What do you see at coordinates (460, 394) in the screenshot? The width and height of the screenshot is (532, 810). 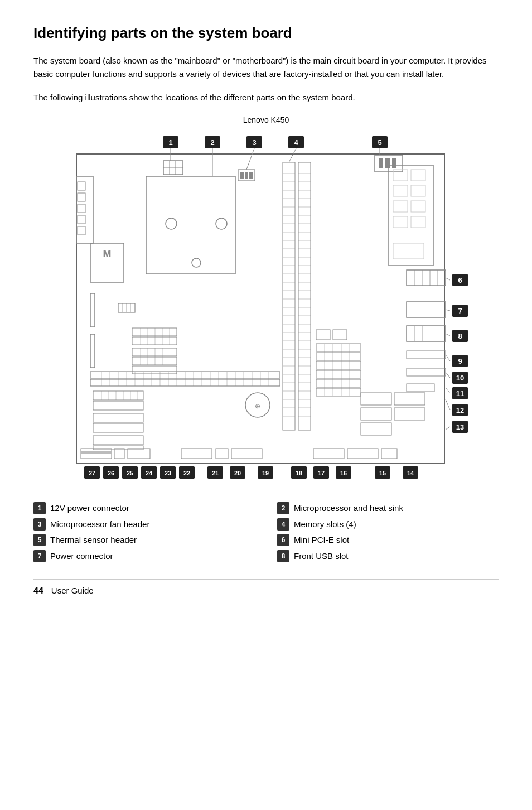 I see `svg-text: 11` at bounding box center [460, 394].